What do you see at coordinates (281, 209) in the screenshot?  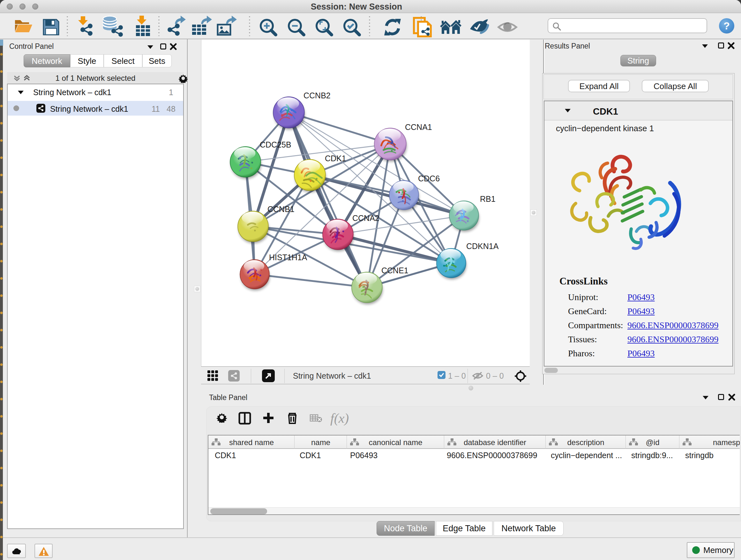 I see `svg-text: CCNB1` at bounding box center [281, 209].